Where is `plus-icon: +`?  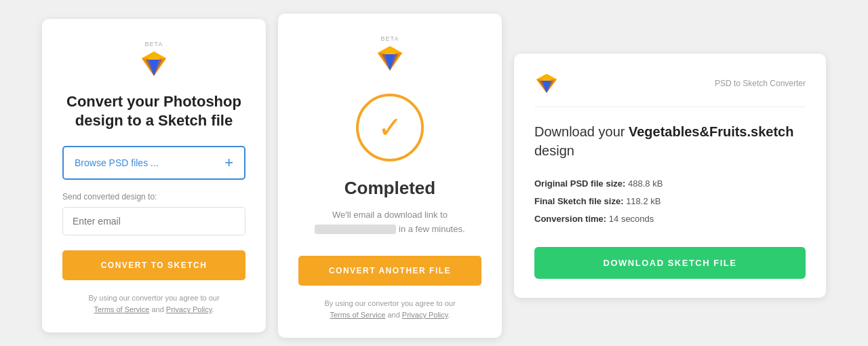 plus-icon: + is located at coordinates (229, 163).